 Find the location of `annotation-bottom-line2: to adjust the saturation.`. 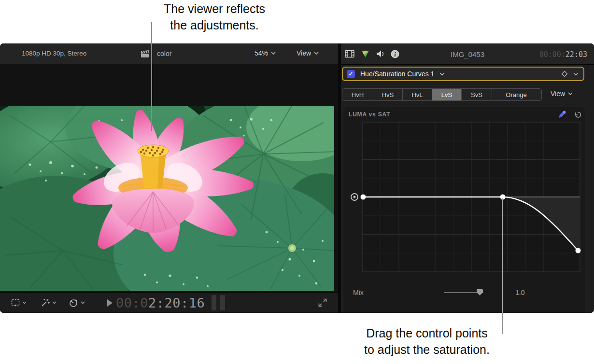

annotation-bottom-line2: to adjust the saturation. is located at coordinates (427, 350).